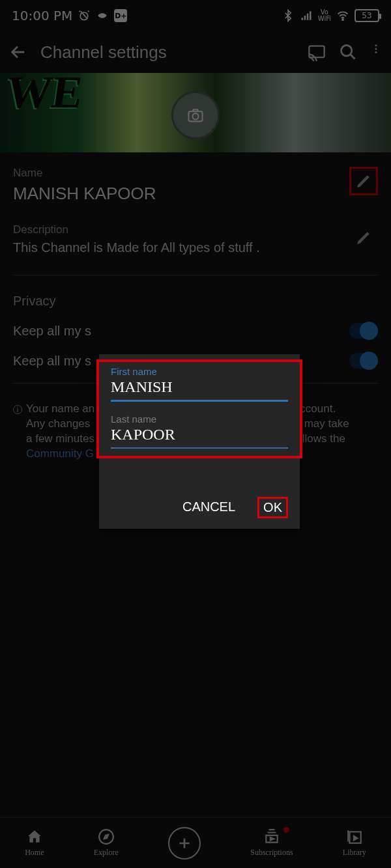 The height and width of the screenshot is (868, 391). Describe the element at coordinates (106, 843) in the screenshot. I see `nav-explore: Explore` at that location.